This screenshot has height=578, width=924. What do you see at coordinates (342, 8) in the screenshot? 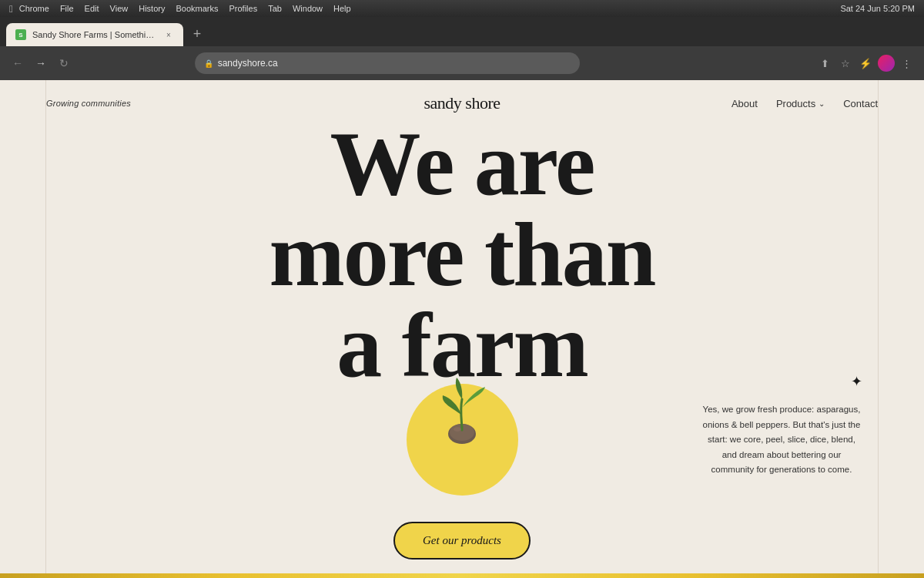
I see `os-menu-help: Help` at bounding box center [342, 8].